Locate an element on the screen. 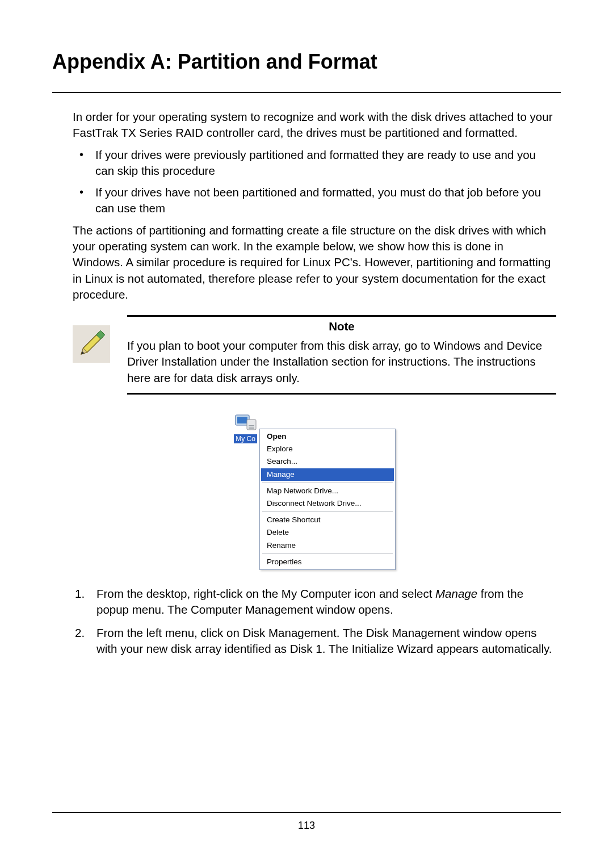 This screenshot has height=868, width=613. bullet-item: If your drives were previously partition… is located at coordinates (314, 163).